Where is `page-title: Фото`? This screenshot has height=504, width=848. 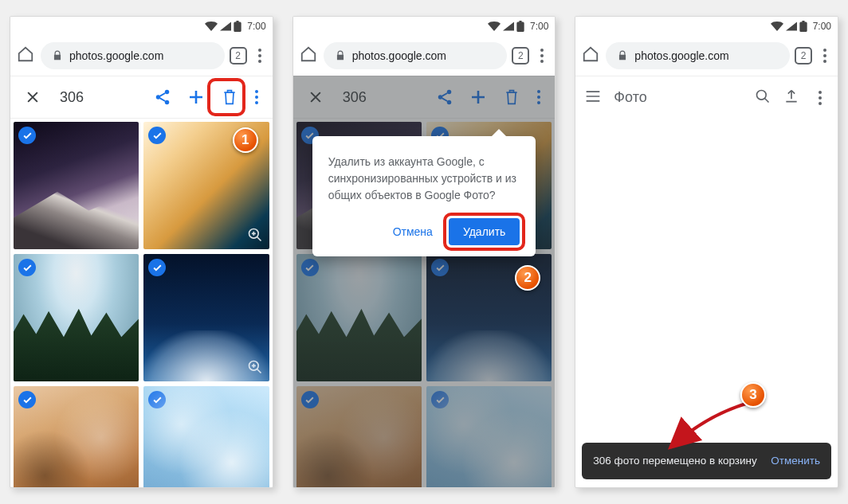
page-title: Фото is located at coordinates (630, 97).